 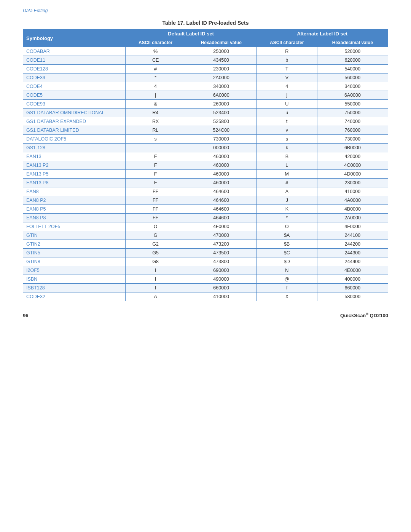 I want to click on table-row: GS1-128, so click(x=75, y=148).